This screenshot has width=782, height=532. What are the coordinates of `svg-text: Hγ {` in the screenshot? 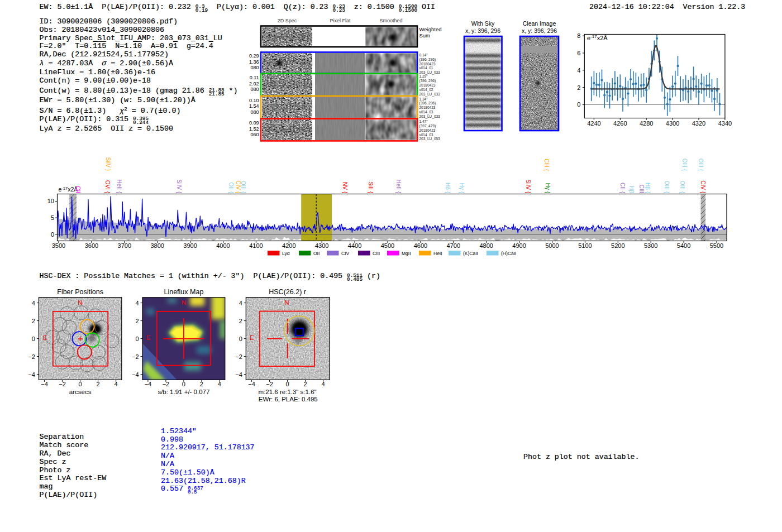 It's located at (547, 189).